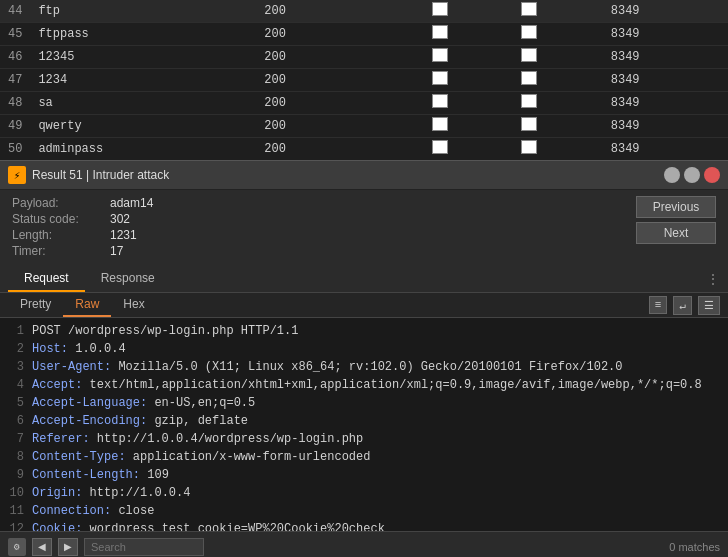  I want to click on row-num: 50, so click(15, 150).